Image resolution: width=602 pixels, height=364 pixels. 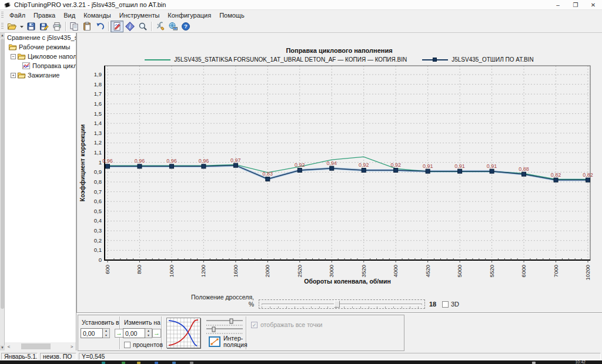 What do you see at coordinates (13, 75) in the screenshot?
I see `expand-icon: +` at bounding box center [13, 75].